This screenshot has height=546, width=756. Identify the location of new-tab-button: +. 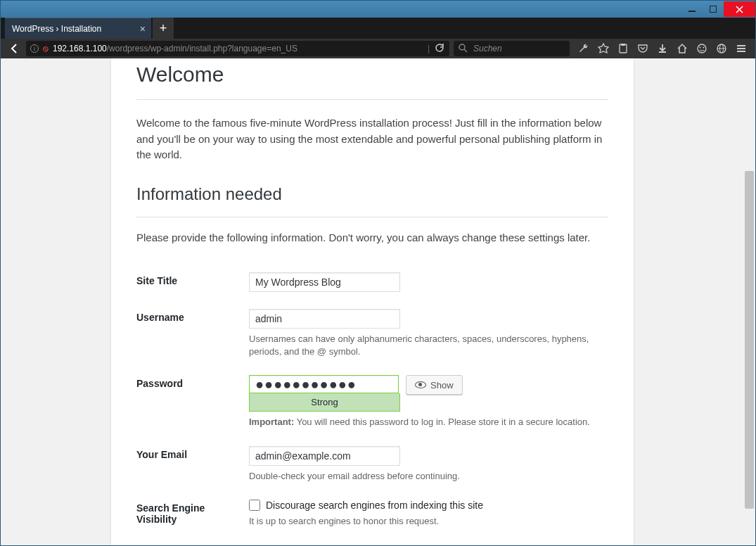
(163, 28).